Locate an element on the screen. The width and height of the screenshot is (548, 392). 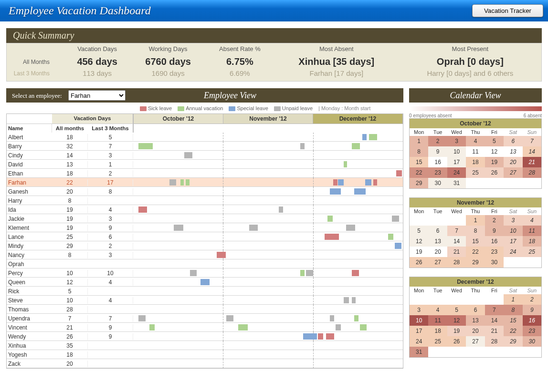
grid-row: Yogesh18 is located at coordinates (205, 355).